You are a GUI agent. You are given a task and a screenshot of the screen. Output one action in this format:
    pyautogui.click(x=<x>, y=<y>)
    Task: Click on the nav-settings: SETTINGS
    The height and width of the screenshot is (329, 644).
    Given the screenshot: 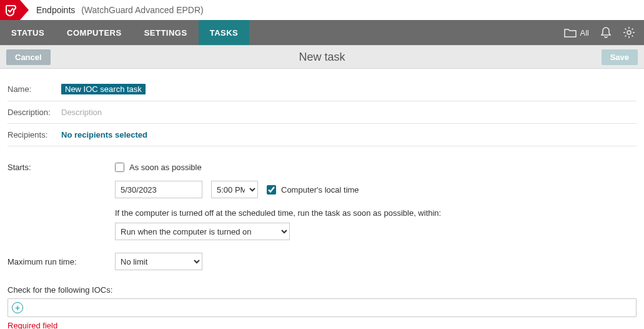 What is the action you would take?
    pyautogui.click(x=166, y=33)
    